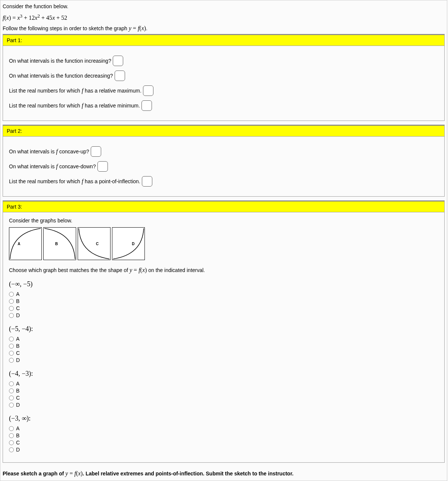  Describe the element at coordinates (11, 405) in the screenshot. I see `radio-input-3-d` at that location.